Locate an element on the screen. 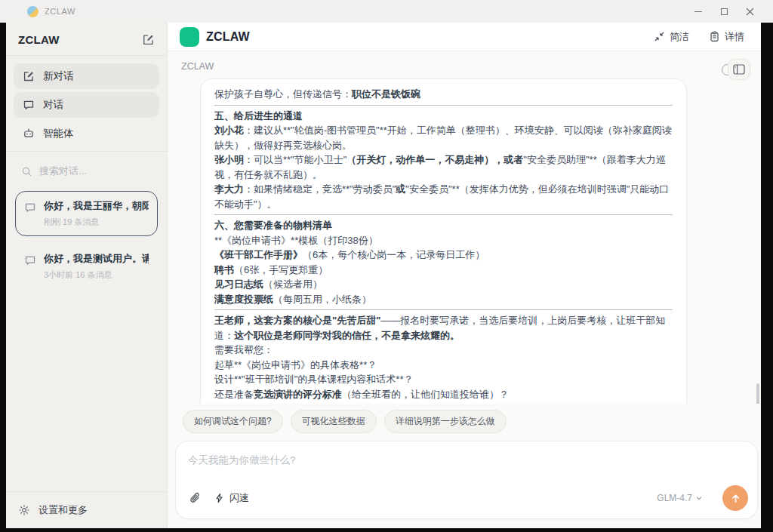  message-paragraph: 《班干部工作手册》（6本，每个核心岗一本，记录每日工作） is located at coordinates (444, 255).